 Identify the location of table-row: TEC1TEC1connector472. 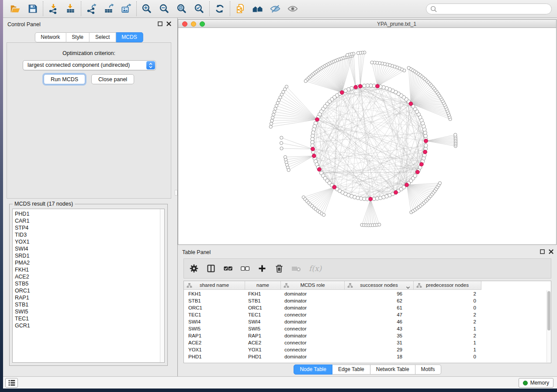
(365, 315).